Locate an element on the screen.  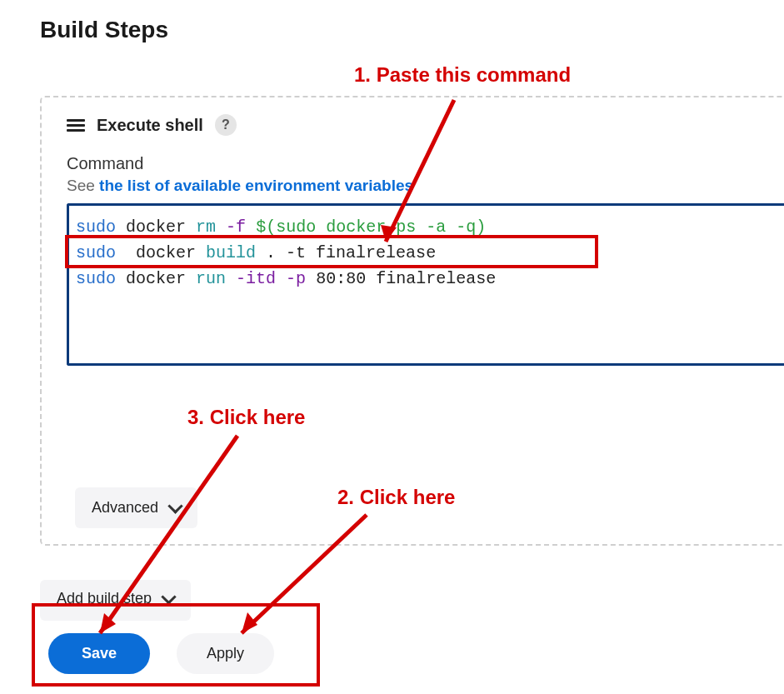
command-help-text: See the list of available environment va… is located at coordinates (425, 186).